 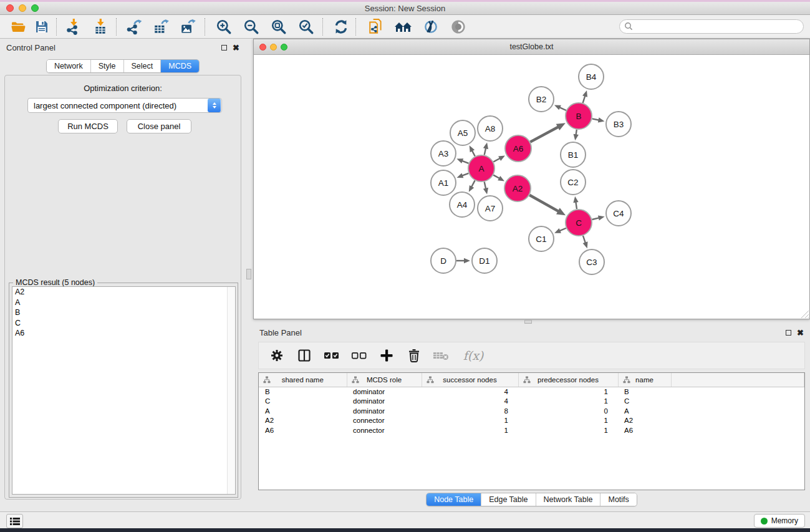 I want to click on table-row: Cdominator41C, so click(x=531, y=402).